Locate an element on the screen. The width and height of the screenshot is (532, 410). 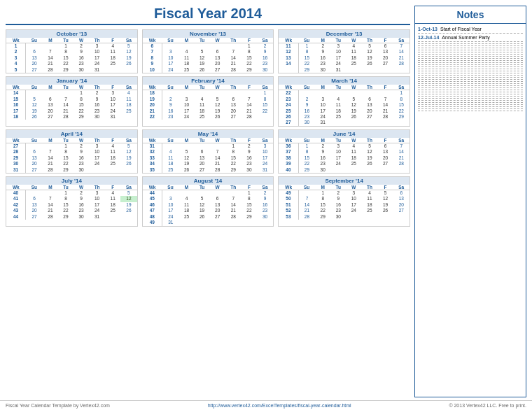
calendar-cell: 52 is located at coordinates (288, 211).